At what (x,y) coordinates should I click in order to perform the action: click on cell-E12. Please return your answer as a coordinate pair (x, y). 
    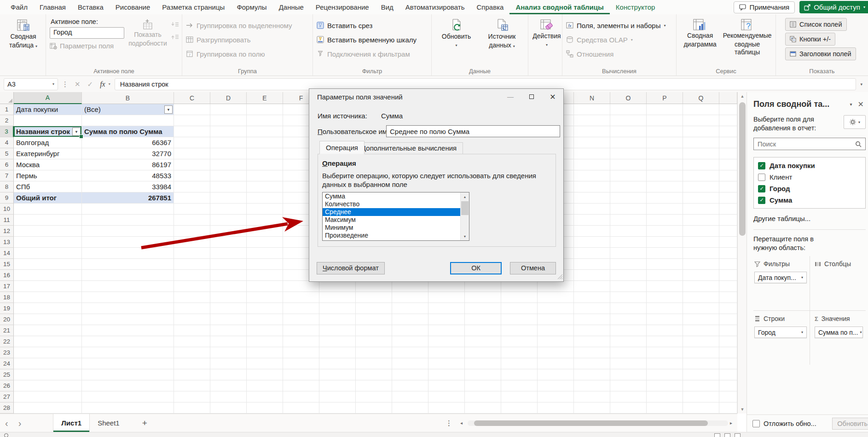
    Looking at the image, I should click on (265, 231).